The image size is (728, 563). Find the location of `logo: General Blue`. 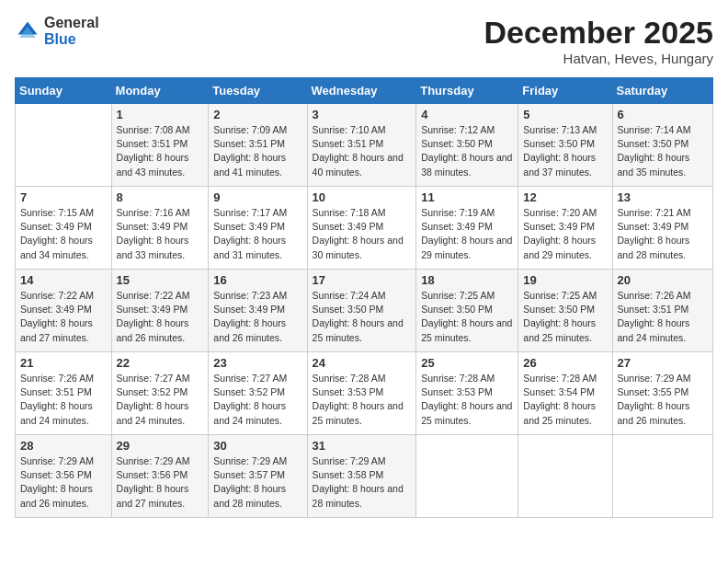

logo: General Blue is located at coordinates (57, 31).